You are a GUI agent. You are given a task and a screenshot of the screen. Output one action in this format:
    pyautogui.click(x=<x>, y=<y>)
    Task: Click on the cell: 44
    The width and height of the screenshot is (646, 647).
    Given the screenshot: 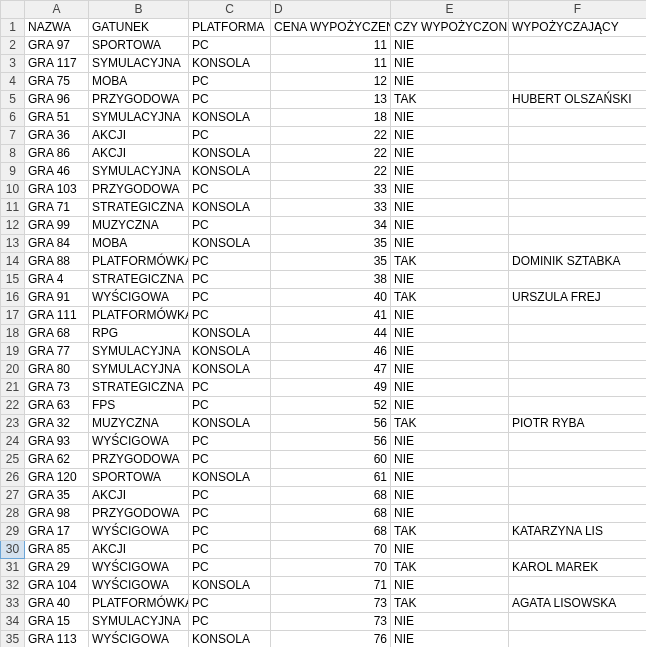 What is the action you would take?
    pyautogui.click(x=331, y=334)
    